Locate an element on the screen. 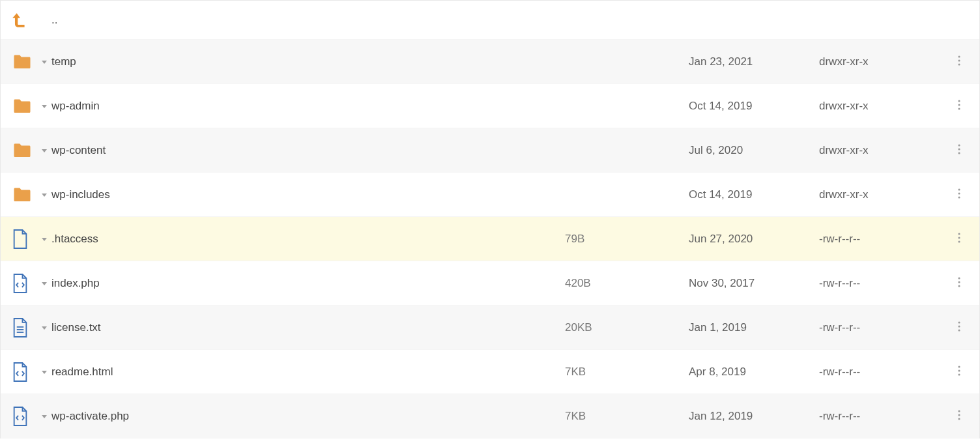  file-date: Nov 30, 2017 is located at coordinates (754, 283).